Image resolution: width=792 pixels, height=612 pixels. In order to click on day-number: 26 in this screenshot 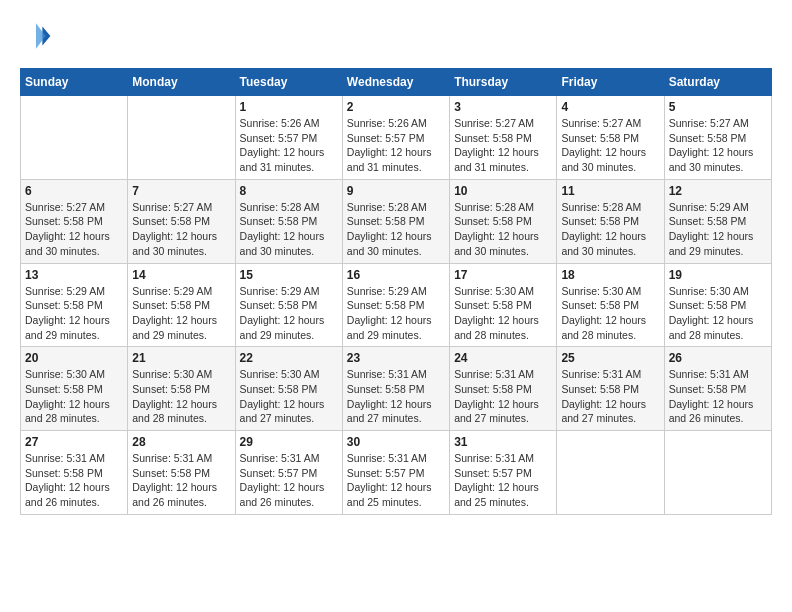, I will do `click(718, 358)`.